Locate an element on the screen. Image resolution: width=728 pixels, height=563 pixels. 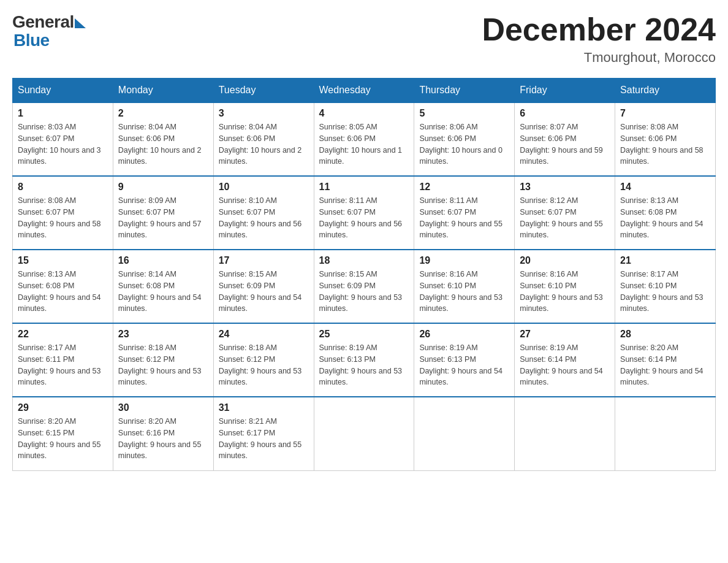
day-number: 7 is located at coordinates (665, 113).